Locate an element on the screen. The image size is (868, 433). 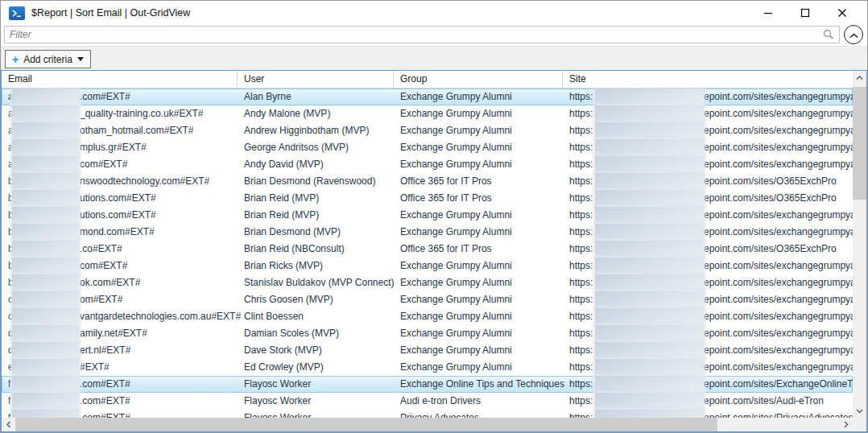
vertical-scroll-thumb is located at coordinates (860, 143).